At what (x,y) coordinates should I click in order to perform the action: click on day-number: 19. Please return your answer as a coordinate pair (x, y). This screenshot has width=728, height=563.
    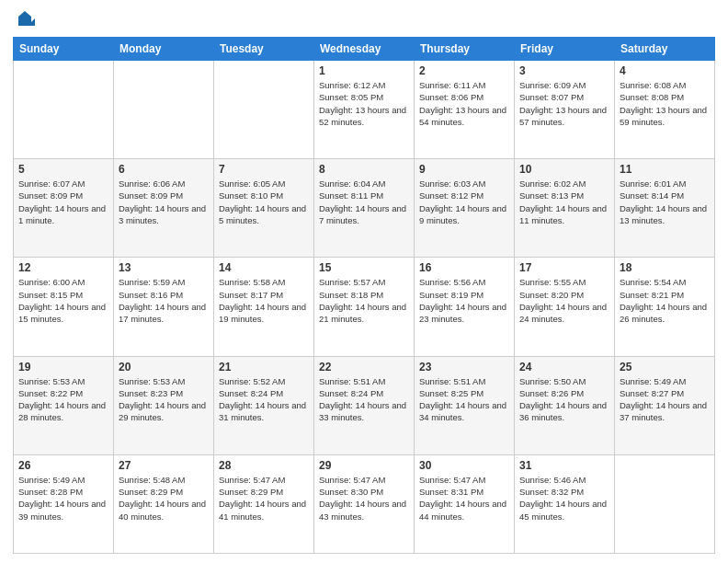
    Looking at the image, I should click on (63, 367).